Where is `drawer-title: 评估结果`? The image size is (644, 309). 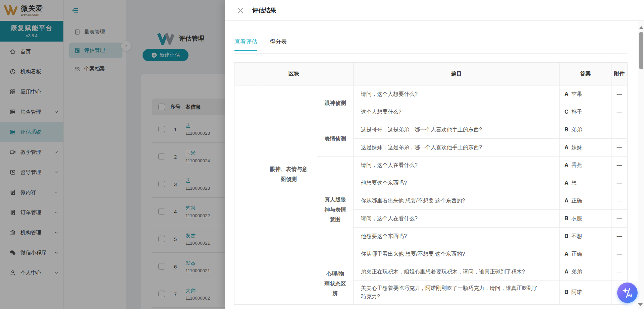 drawer-title: 评估结果 is located at coordinates (264, 10).